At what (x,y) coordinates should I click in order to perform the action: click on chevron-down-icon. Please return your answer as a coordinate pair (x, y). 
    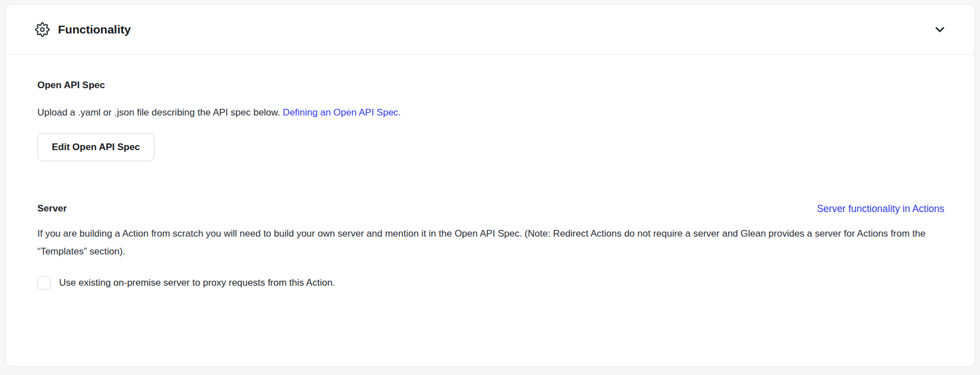
    Looking at the image, I should click on (940, 30).